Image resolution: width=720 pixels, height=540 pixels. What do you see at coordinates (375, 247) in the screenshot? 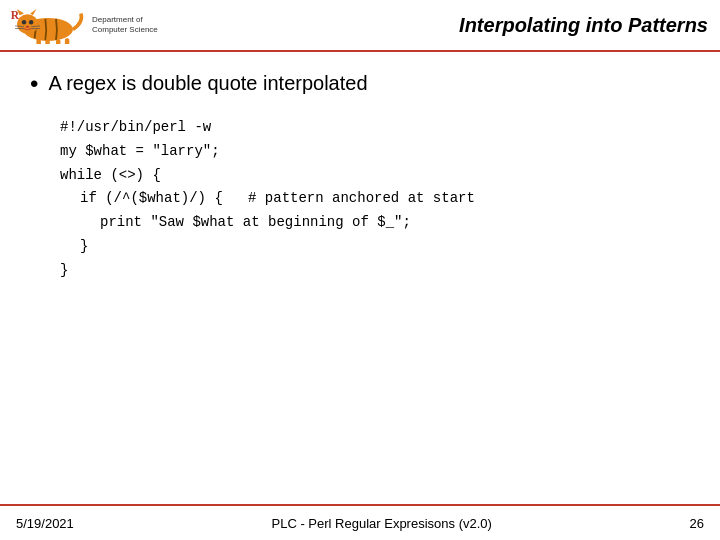
I see `code-line-6: }` at bounding box center [375, 247].